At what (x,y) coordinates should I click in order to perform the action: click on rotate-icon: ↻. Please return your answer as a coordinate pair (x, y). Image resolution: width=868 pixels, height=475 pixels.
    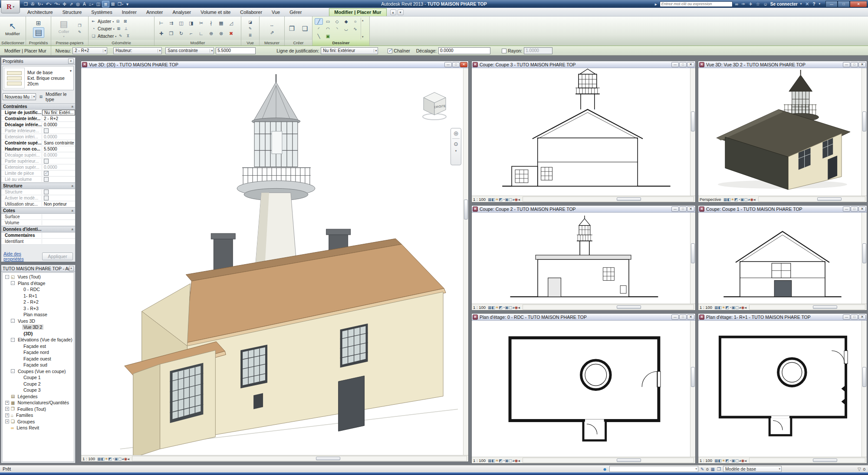
    Looking at the image, I should click on (181, 33).